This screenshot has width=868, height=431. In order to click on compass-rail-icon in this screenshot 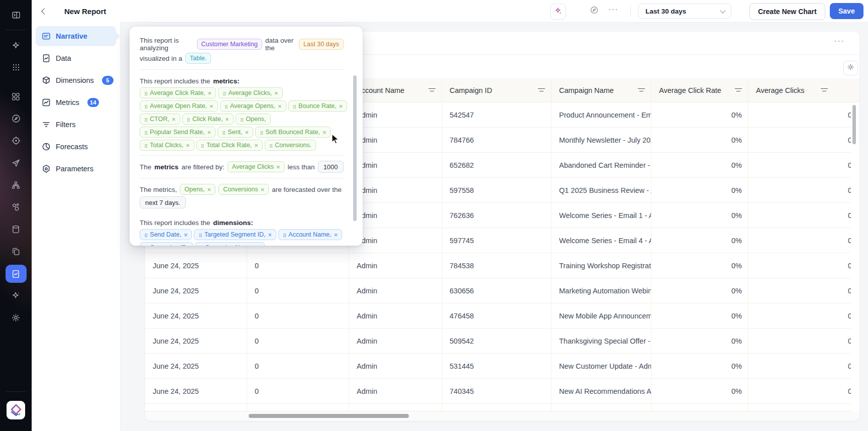, I will do `click(16, 119)`.